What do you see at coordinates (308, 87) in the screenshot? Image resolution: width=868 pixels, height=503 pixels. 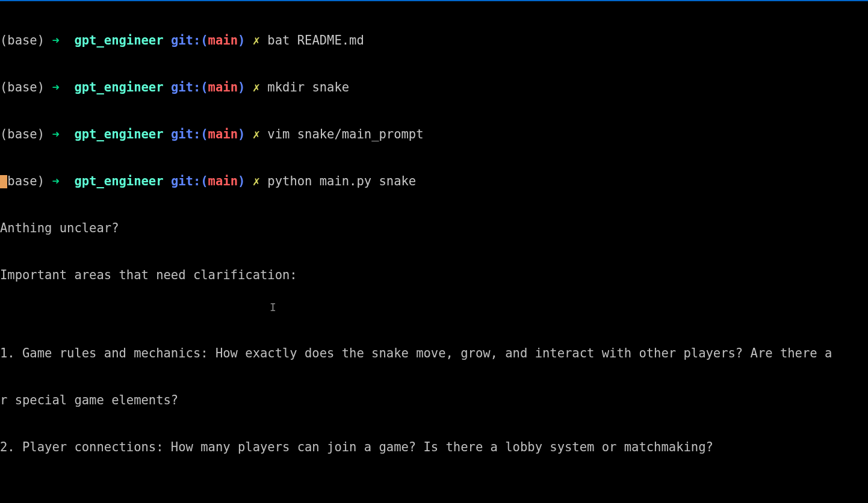 I see `command-text: mkdir snake` at bounding box center [308, 87].